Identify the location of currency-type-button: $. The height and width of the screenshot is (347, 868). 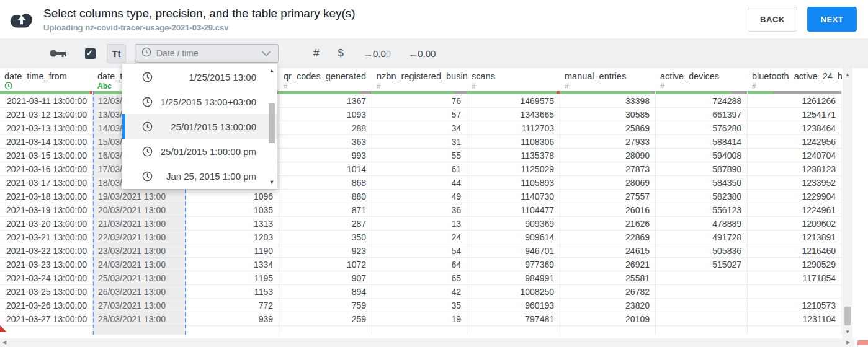
(340, 53).